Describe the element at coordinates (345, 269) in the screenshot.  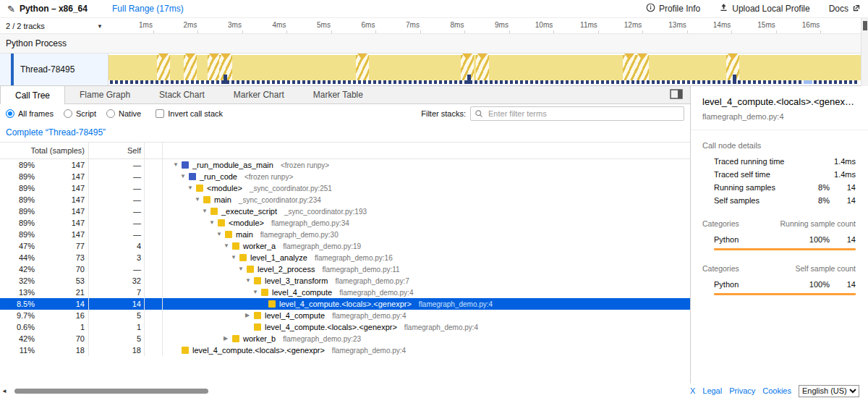
I see `call-tree-row: 42%70—▼level_2_processflamegraph_demo.py…` at that location.